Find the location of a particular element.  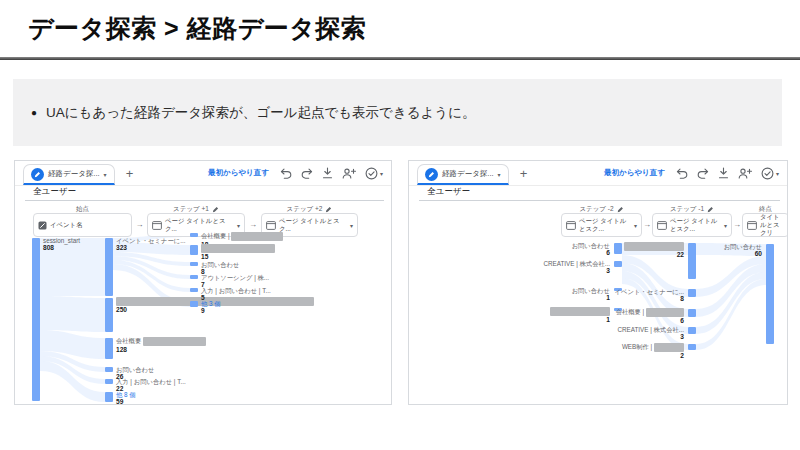

callout-box: ● UAにもあった経路データ探索が、ゴール起点でも表示できるように。 is located at coordinates (398, 112).